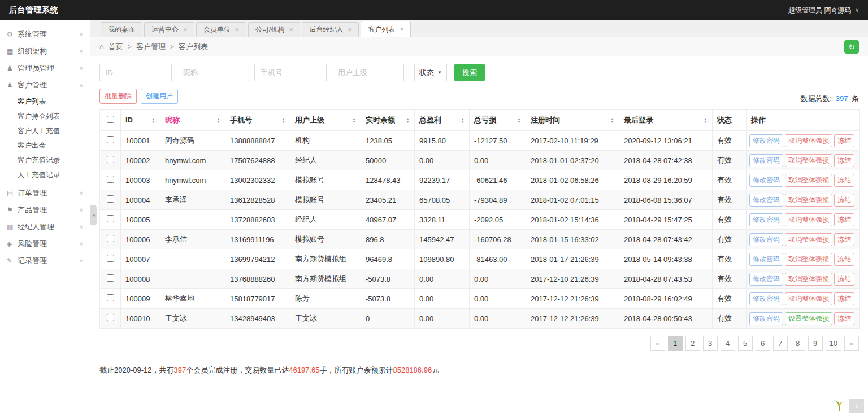 The width and height of the screenshot is (868, 416). Describe the element at coordinates (693, 343) in the screenshot. I see `page-number-2: 2` at that location.